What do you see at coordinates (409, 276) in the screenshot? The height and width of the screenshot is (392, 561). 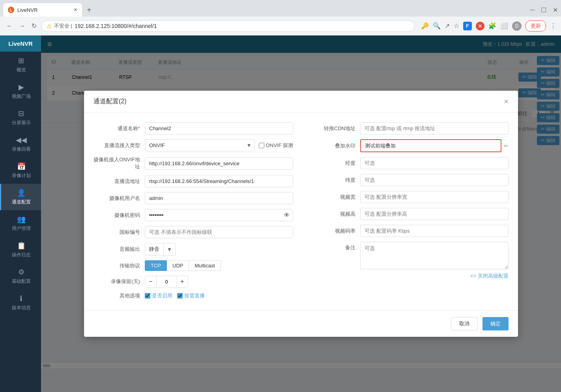 I see `collapse-link: << 关闭高级配置` at bounding box center [409, 276].